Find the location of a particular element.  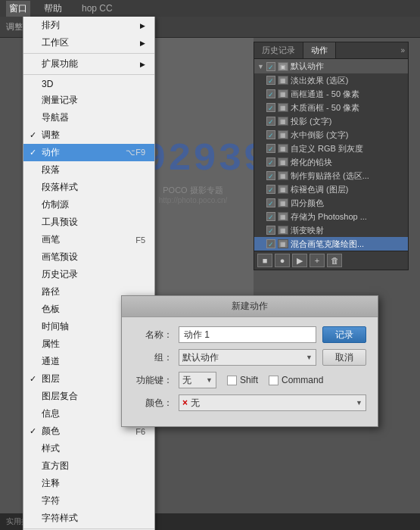

menu-item-clone-source: 仿制源 is located at coordinates (89, 204).